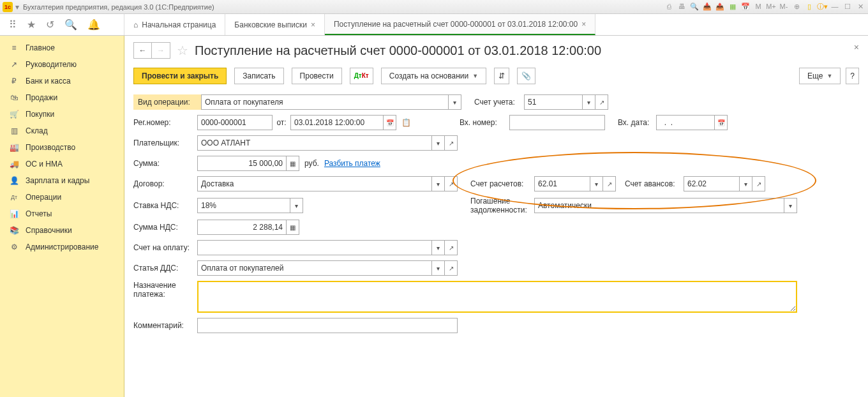 The width and height of the screenshot is (868, 397). What do you see at coordinates (50, 24) in the screenshot?
I see `history-icon: ↺` at bounding box center [50, 24].